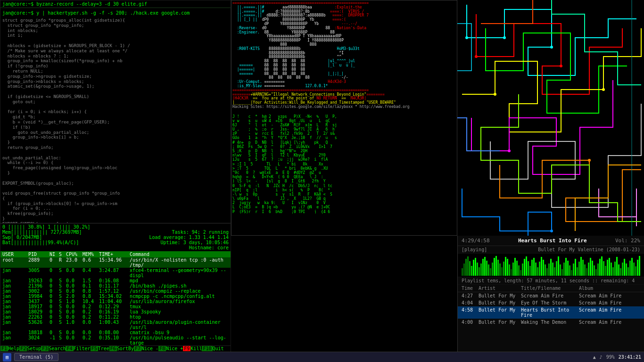 The image size is (644, 362). Describe the element at coordinates (116, 286) in the screenshot. I see `process-row-3: jan213960S0.00.10:11.17/bin/bash ./pipes…` at that location.